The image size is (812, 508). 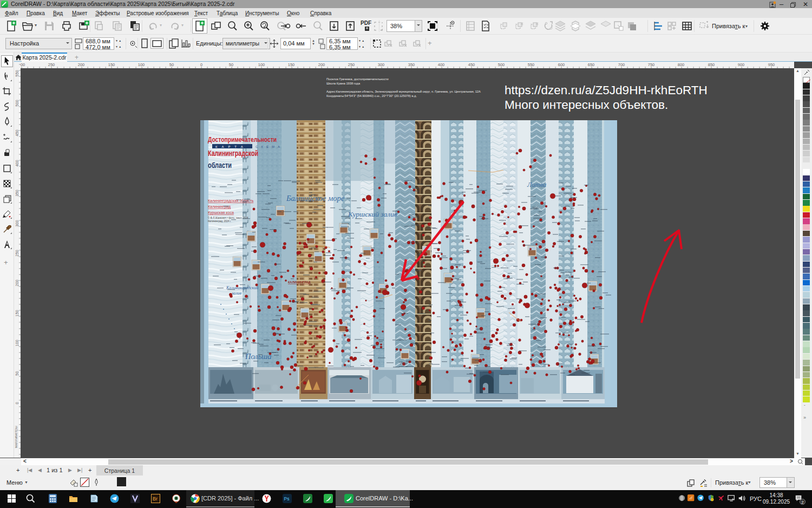 I want to click on svg-text: Калининград, 2024 г., so click(x=220, y=221).